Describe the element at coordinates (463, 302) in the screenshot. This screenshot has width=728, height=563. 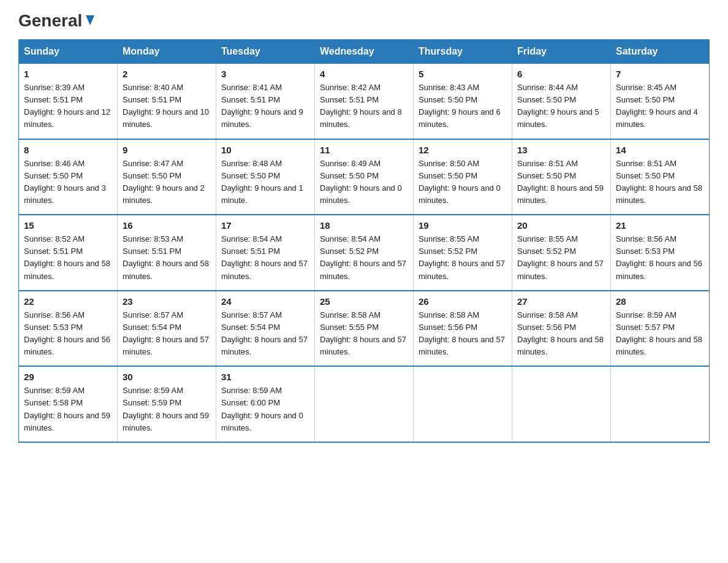
I see `day-number: 26` at that location.